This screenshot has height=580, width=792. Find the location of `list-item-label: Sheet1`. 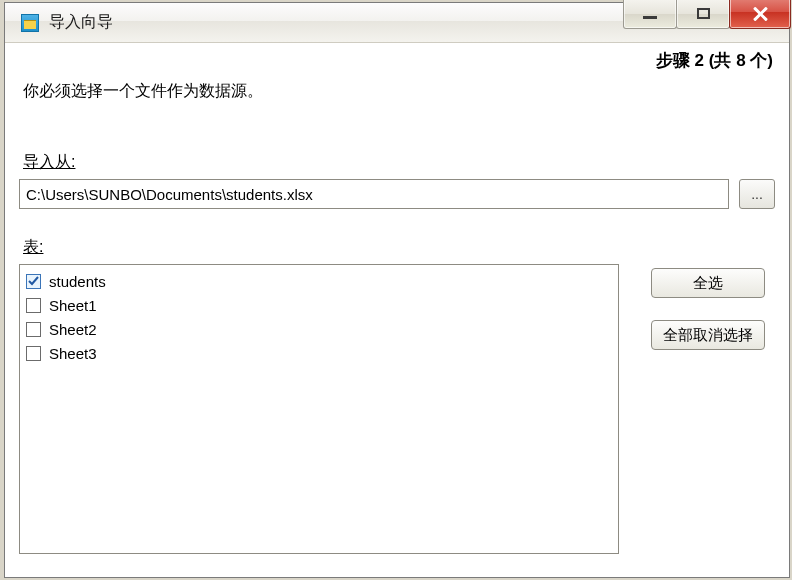

list-item-label: Sheet1 is located at coordinates (73, 306).